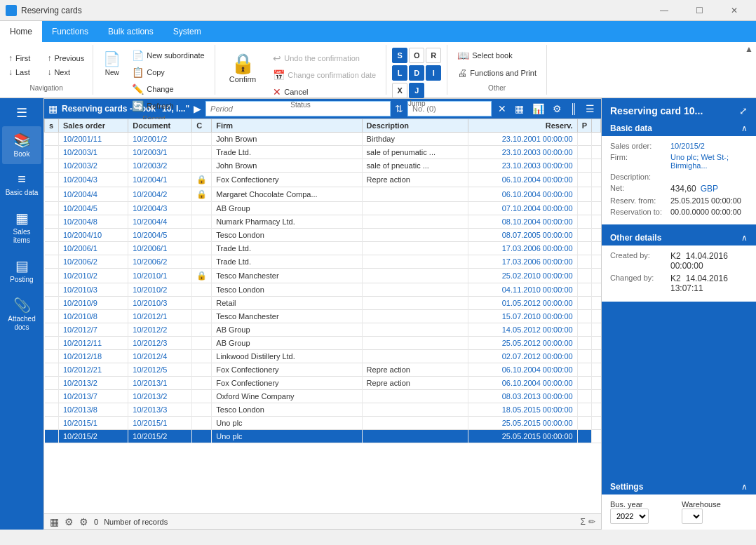  What do you see at coordinates (433, 55) in the screenshot?
I see `status-r-button: R` at bounding box center [433, 55].